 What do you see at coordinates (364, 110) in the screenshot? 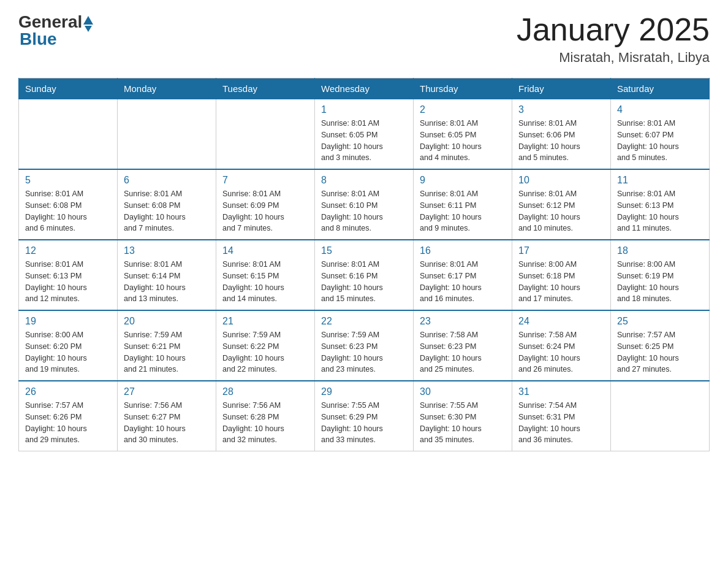
I see `day-number: 1` at bounding box center [364, 110].